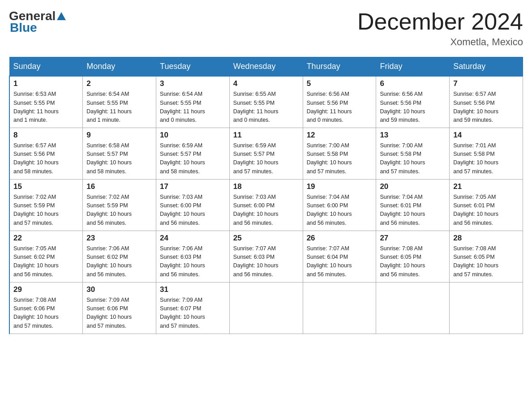 Image resolution: width=532 pixels, height=411 pixels. What do you see at coordinates (486, 159) in the screenshot?
I see `day-info: Sunrise: 7:01 AMSunset: 5:58 PMDaylight:…` at bounding box center [486, 159].